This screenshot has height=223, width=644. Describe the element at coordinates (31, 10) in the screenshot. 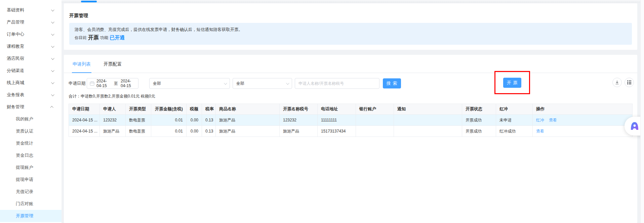

I see `sidebar-item-basic-data: 基础资料` at that location.